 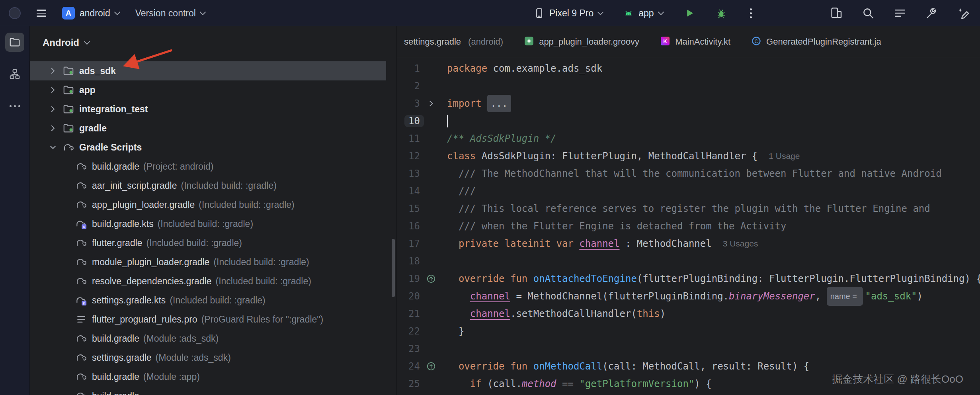 I want to click on line-number: 12, so click(x=410, y=156).